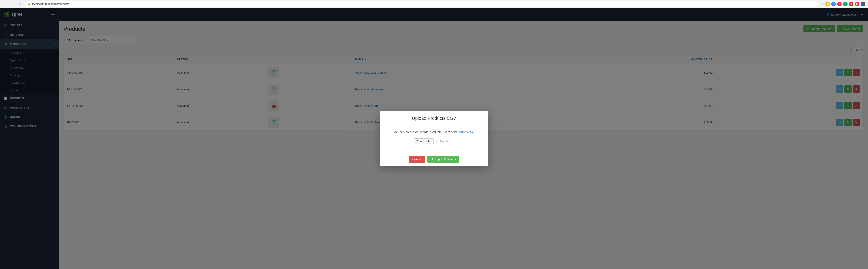  What do you see at coordinates (434, 118) in the screenshot?
I see `modal-title: Upload Products CSV` at bounding box center [434, 118].